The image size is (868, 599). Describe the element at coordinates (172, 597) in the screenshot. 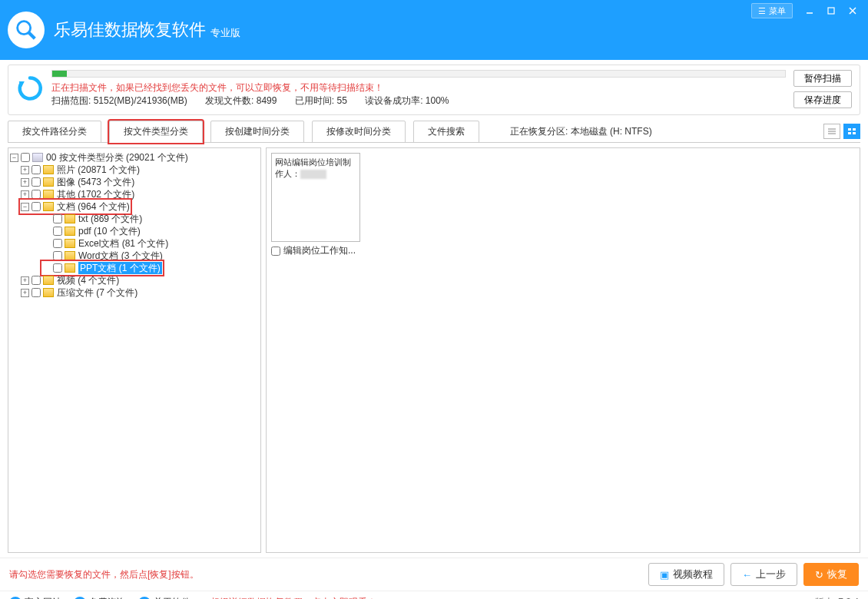

I see `link-label: 关于软件` at that location.